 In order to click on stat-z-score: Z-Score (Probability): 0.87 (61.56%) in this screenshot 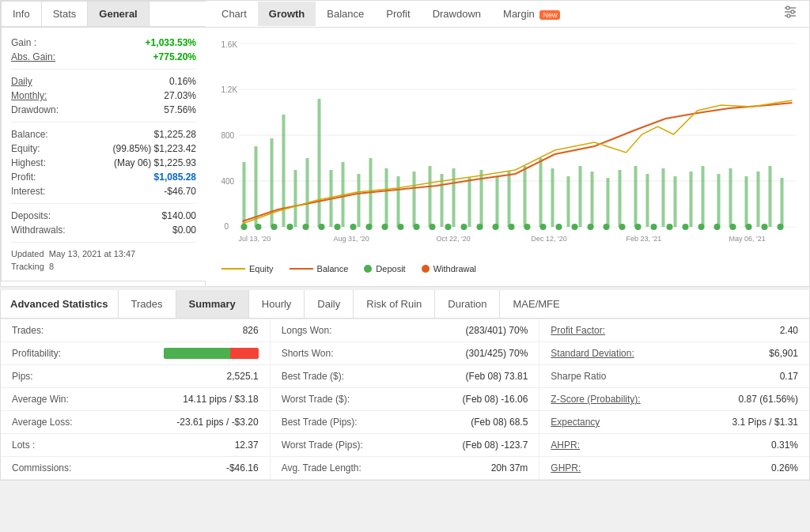, I will do `click(674, 400)`.